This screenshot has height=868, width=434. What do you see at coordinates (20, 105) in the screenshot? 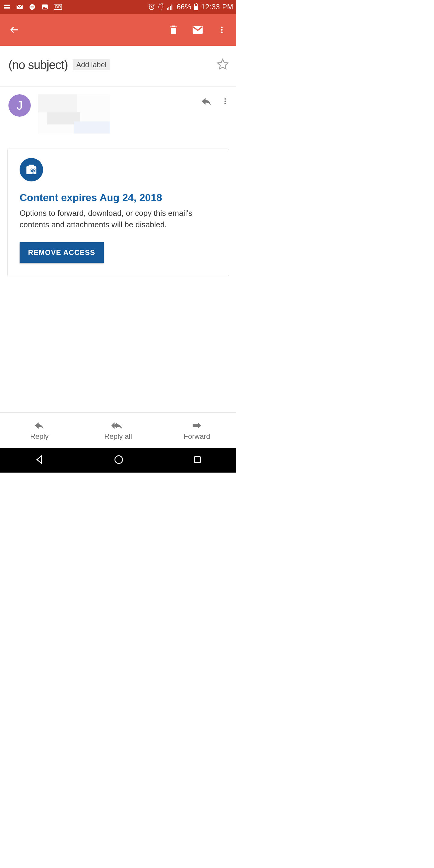
I see `sender-avatar: J` at bounding box center [20, 105].